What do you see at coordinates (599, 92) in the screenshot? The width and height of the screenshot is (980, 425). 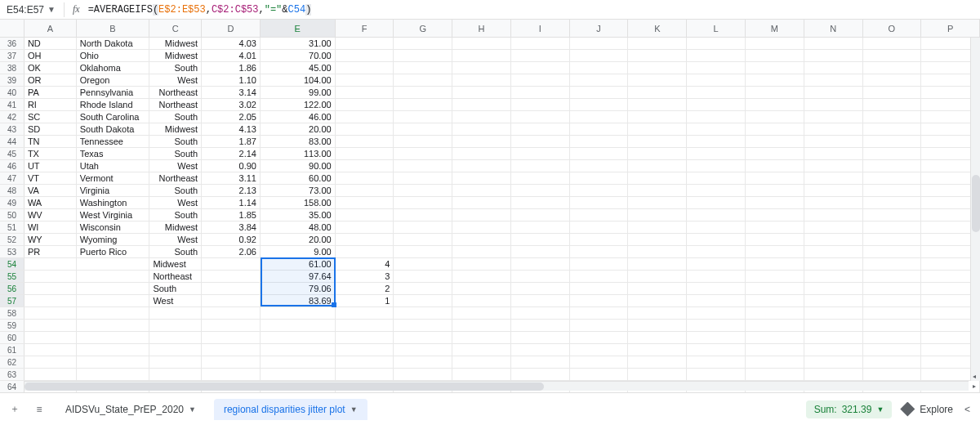 I see `cell-J40` at bounding box center [599, 92].